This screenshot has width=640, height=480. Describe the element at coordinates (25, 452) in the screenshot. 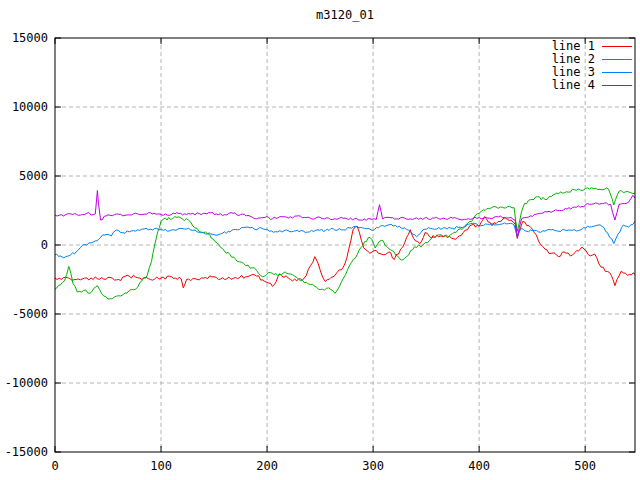

I see `y-tick-label: -15000` at that location.